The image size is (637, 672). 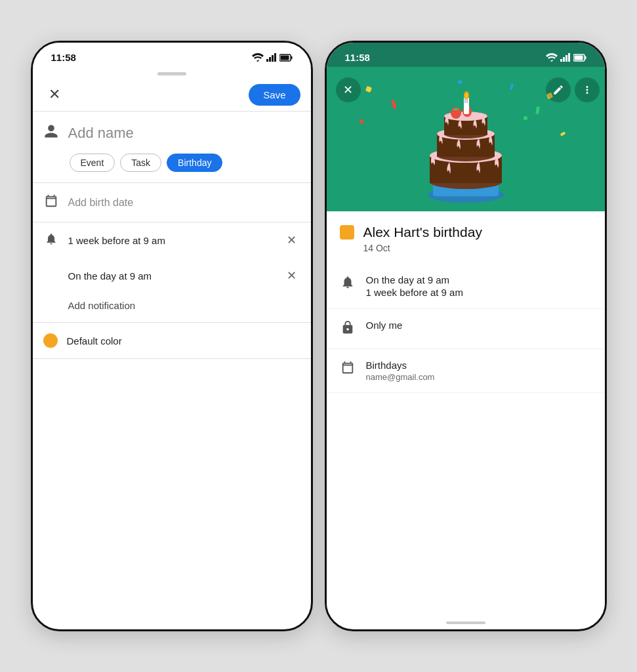 I want to click on save-button: Save, so click(x=274, y=94).